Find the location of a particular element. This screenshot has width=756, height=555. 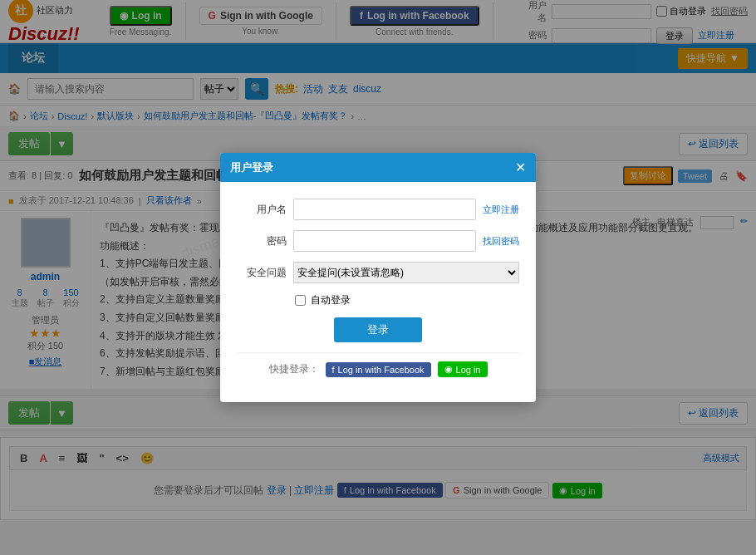

modal-password-input is located at coordinates (385, 241).